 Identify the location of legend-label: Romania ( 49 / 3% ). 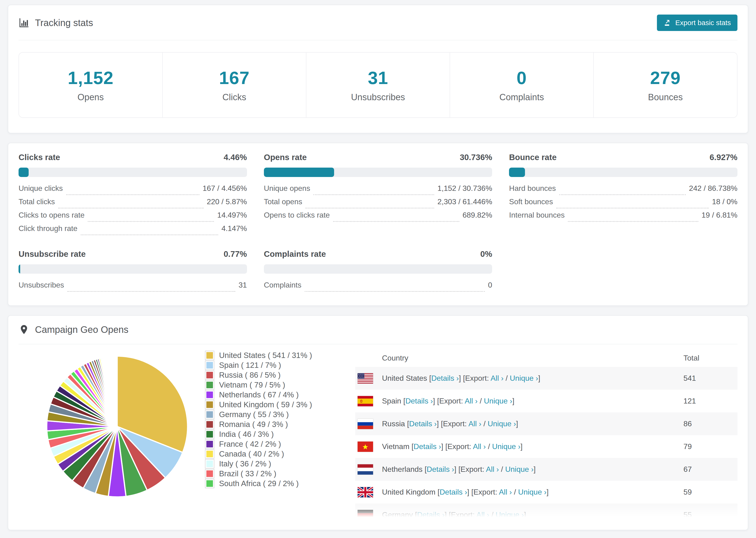
(253, 425).